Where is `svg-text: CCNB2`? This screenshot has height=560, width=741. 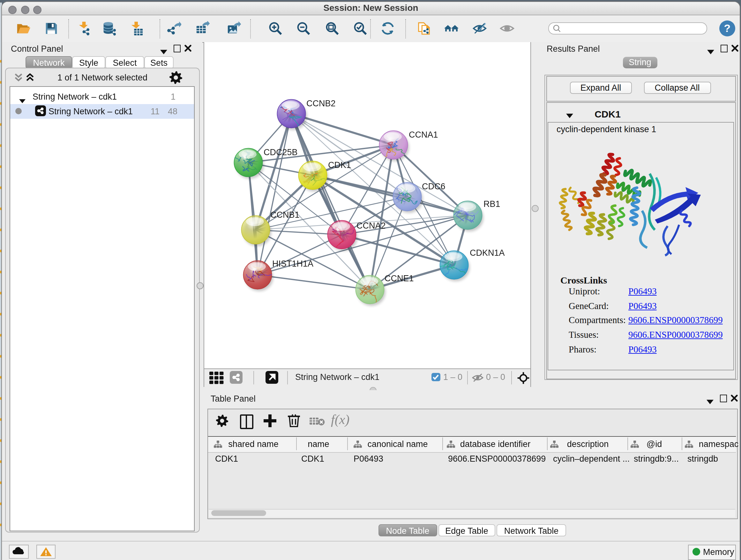 svg-text: CCNB2 is located at coordinates (321, 103).